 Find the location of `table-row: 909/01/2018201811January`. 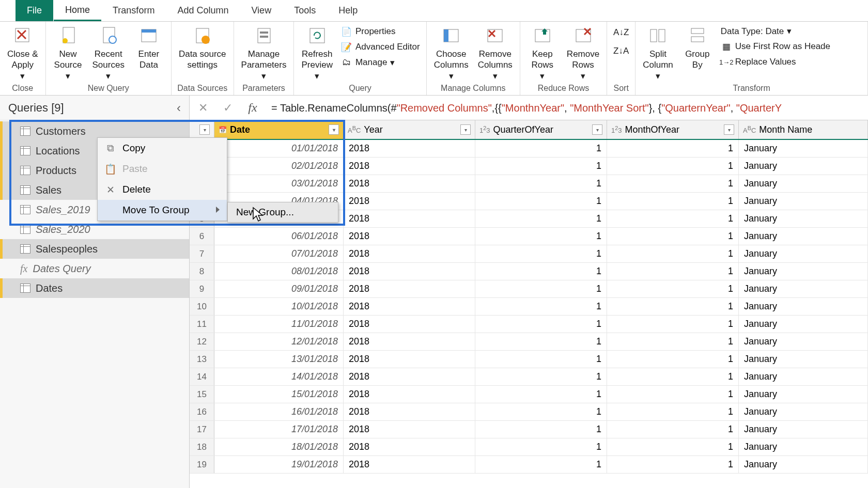

table-row: 909/01/2018201811January is located at coordinates (529, 289).